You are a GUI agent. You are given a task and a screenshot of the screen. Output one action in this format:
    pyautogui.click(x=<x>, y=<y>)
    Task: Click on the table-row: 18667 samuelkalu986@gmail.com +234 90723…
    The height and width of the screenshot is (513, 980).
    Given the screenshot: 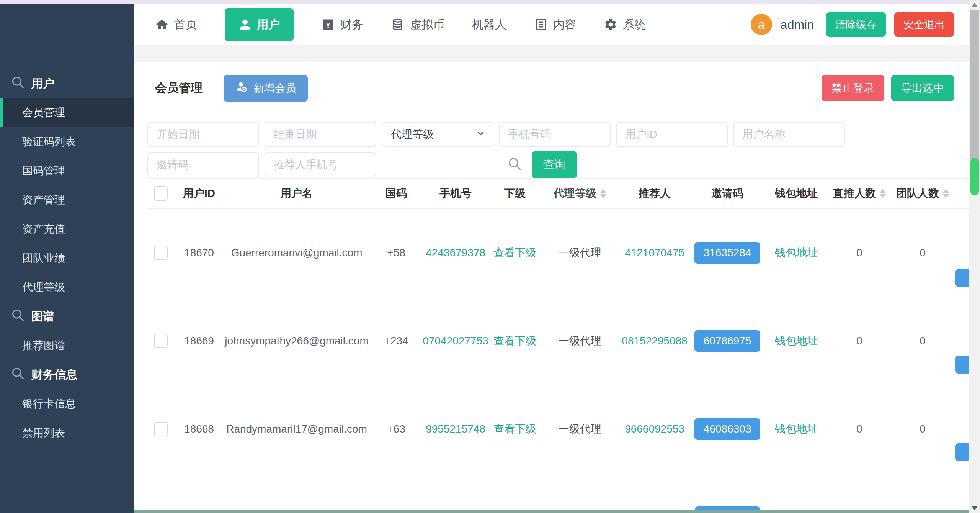 What is the action you would take?
    pyautogui.click(x=558, y=492)
    